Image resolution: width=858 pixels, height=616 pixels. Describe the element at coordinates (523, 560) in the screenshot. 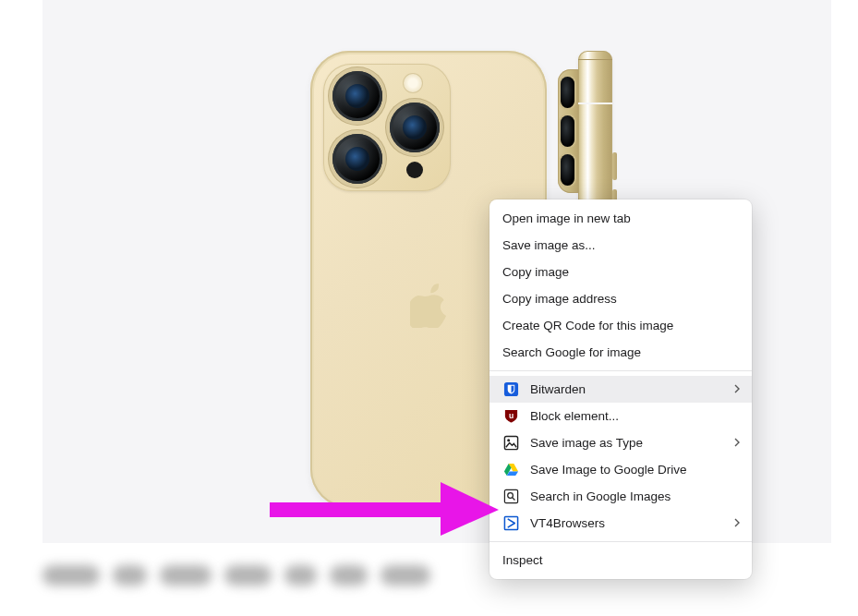

I see `menu-item-label: Inspect` at that location.